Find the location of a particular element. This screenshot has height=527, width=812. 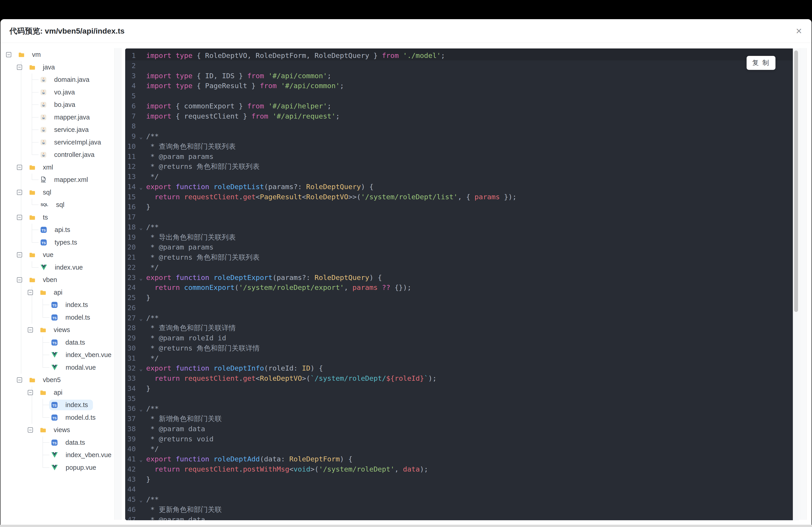

tree-item-model.ts: TSmodel.ts is located at coordinates (59, 318).